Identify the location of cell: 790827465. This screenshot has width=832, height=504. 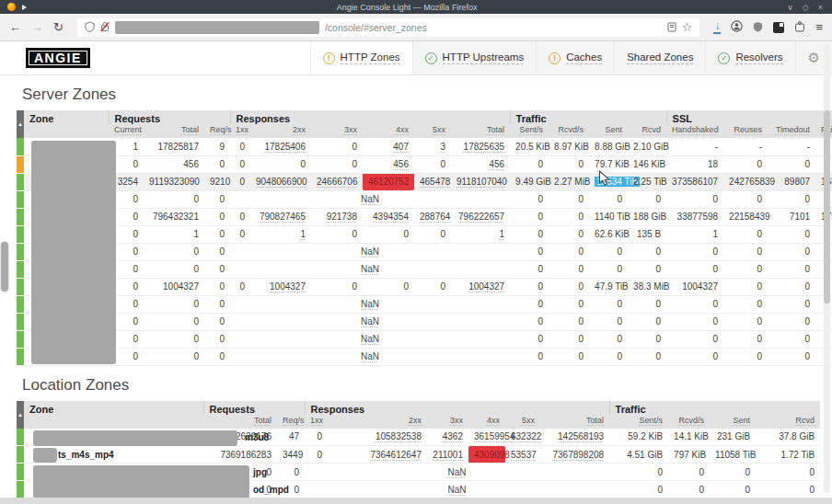
(281, 217).